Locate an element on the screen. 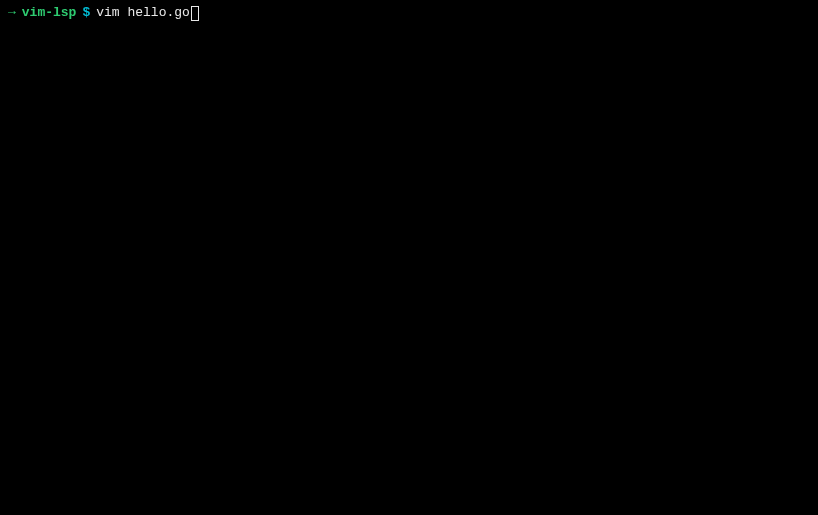 The width and height of the screenshot is (818, 515). prompt-symbol: $ is located at coordinates (86, 13).